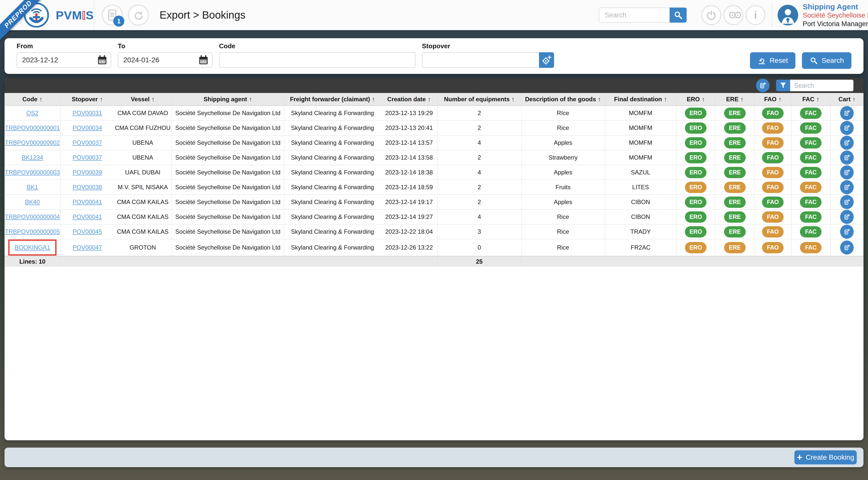  What do you see at coordinates (32, 128) in the screenshot?
I see `booking-code-link: TRBPOV000000001` at bounding box center [32, 128].